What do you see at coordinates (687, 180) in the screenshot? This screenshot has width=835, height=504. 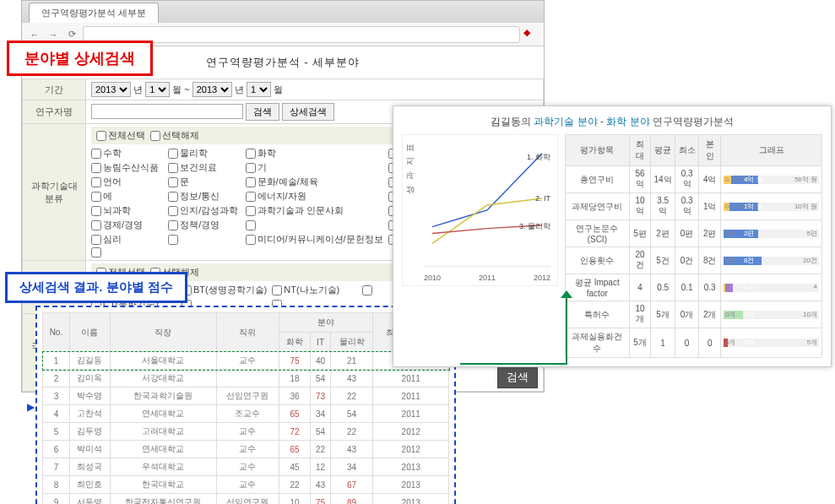 I see `metric-cell: 0.3억` at bounding box center [687, 180].